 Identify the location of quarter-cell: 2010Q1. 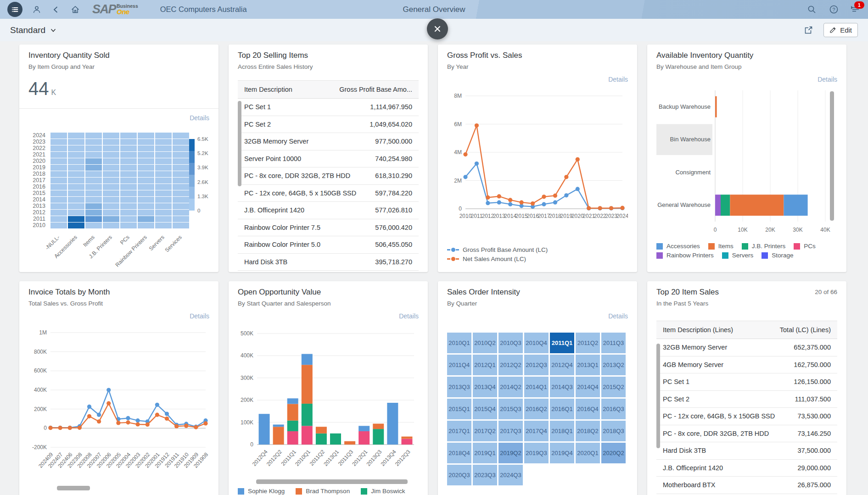
(459, 343).